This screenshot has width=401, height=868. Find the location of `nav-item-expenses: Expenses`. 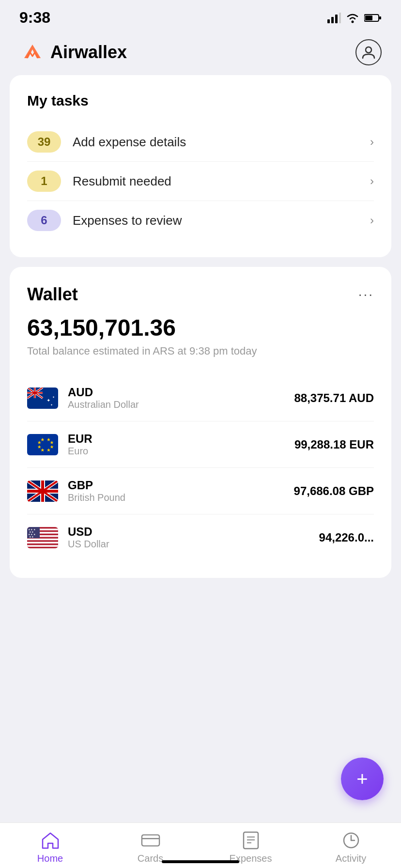

nav-item-expenses: Expenses is located at coordinates (251, 848).